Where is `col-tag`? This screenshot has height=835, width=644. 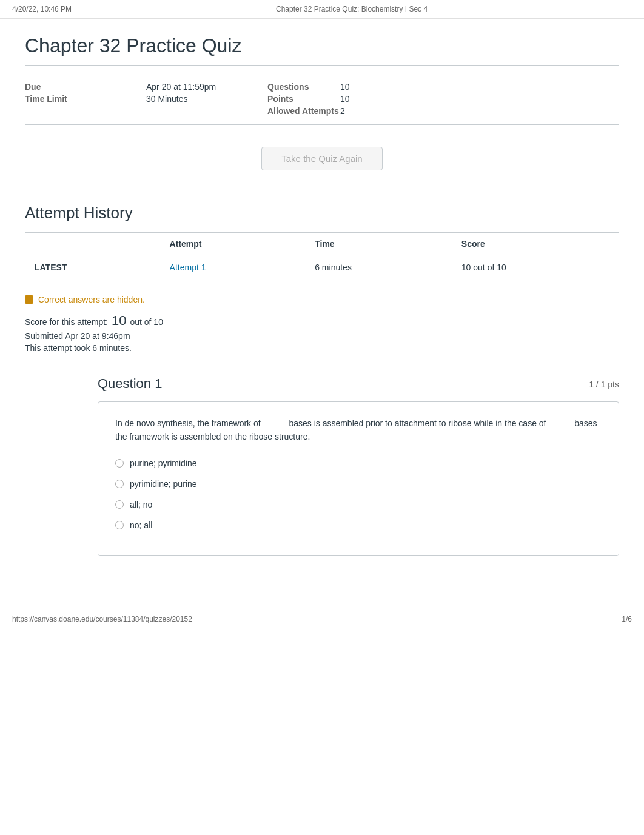 col-tag is located at coordinates (92, 244).